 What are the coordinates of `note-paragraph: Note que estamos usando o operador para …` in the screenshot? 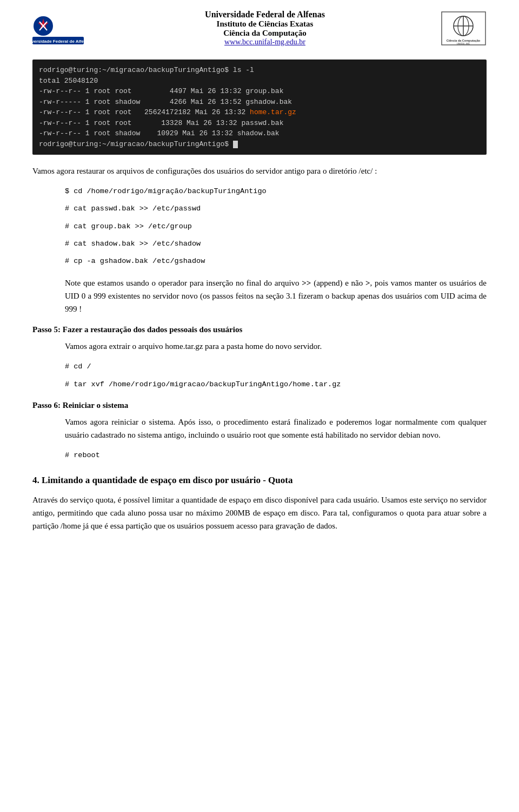 It's located at (276, 296).